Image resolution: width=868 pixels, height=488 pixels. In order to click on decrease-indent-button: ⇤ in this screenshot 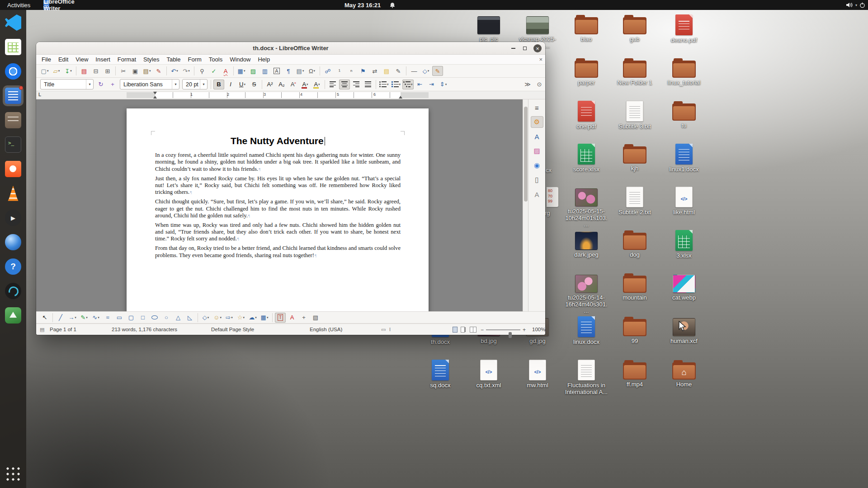, I will do `click(420, 84)`.